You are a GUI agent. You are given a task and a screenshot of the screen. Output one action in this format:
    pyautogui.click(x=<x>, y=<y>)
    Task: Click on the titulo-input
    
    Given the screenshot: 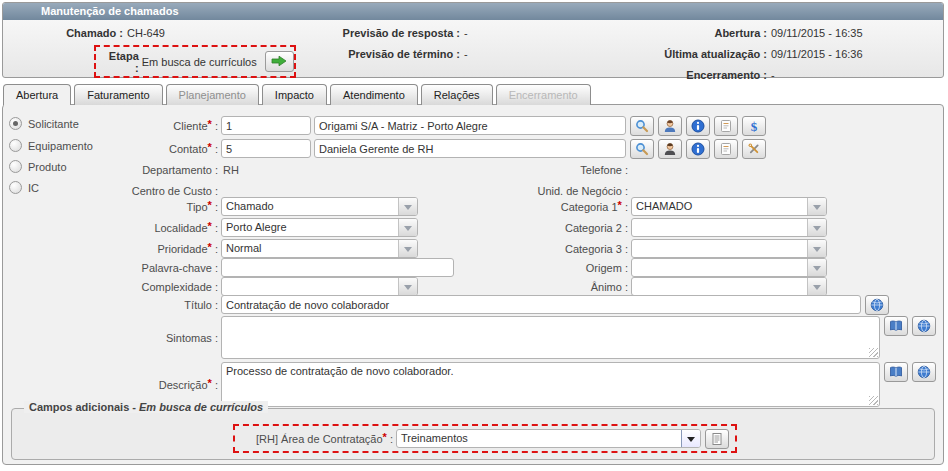 What is the action you would take?
    pyautogui.click(x=541, y=304)
    